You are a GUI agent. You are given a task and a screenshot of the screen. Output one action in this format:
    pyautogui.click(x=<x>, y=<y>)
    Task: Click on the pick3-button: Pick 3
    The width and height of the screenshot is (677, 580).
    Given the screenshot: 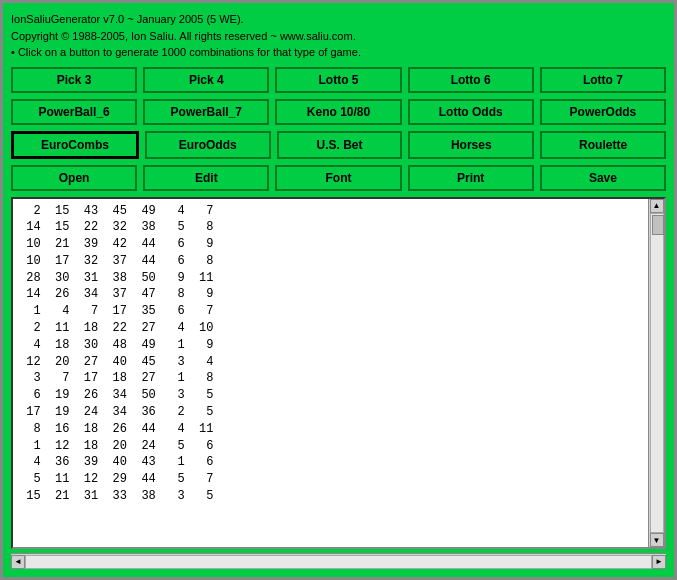 What is the action you would take?
    pyautogui.click(x=74, y=80)
    